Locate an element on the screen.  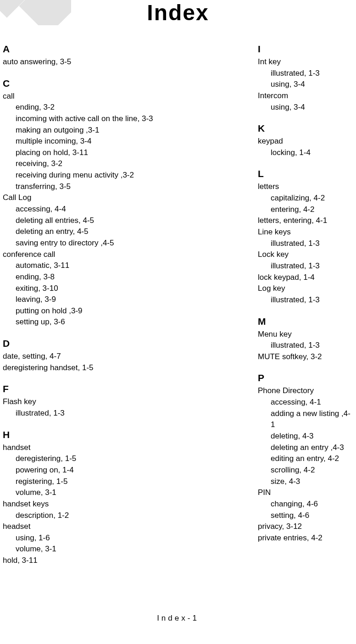
index-entry: Intercom is located at coordinates (306, 96).